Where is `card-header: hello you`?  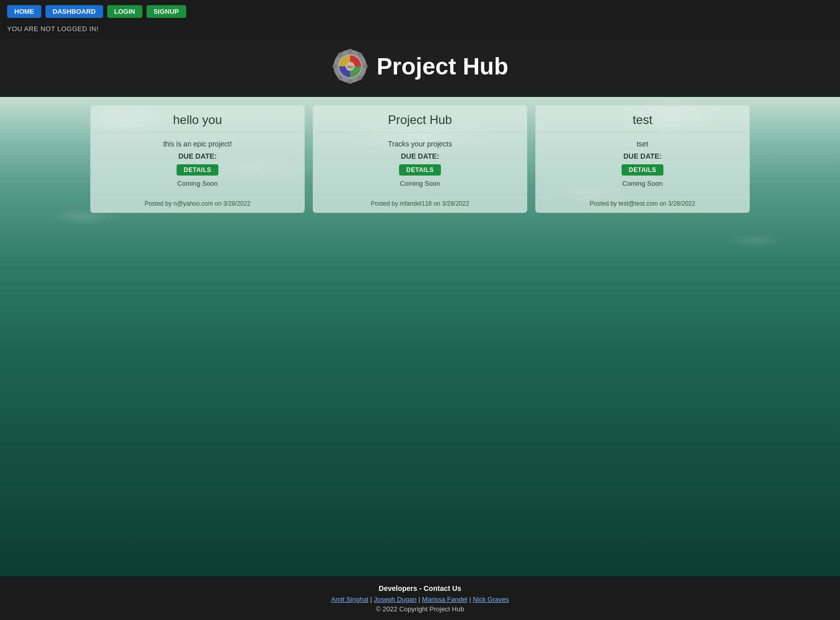 card-header: hello you is located at coordinates (197, 119).